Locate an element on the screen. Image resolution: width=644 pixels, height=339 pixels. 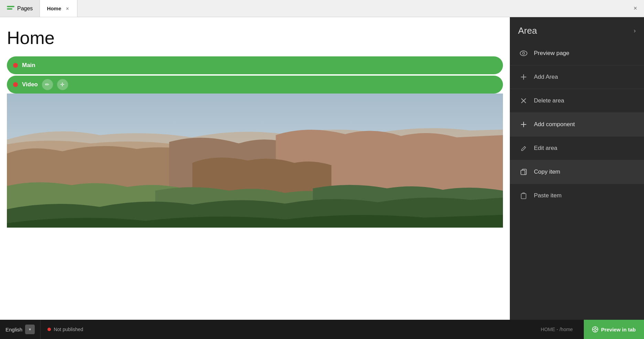
menu-item-copy-item: Copy item is located at coordinates (577, 172).